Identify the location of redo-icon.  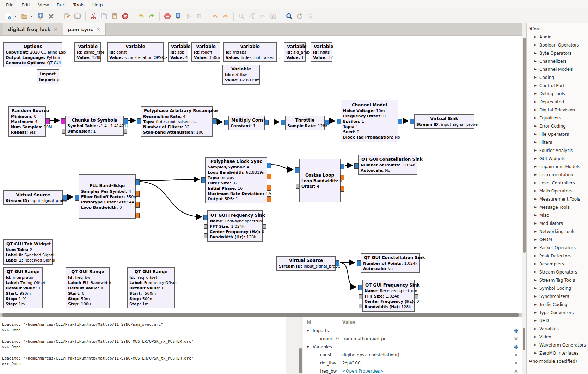
(152, 16).